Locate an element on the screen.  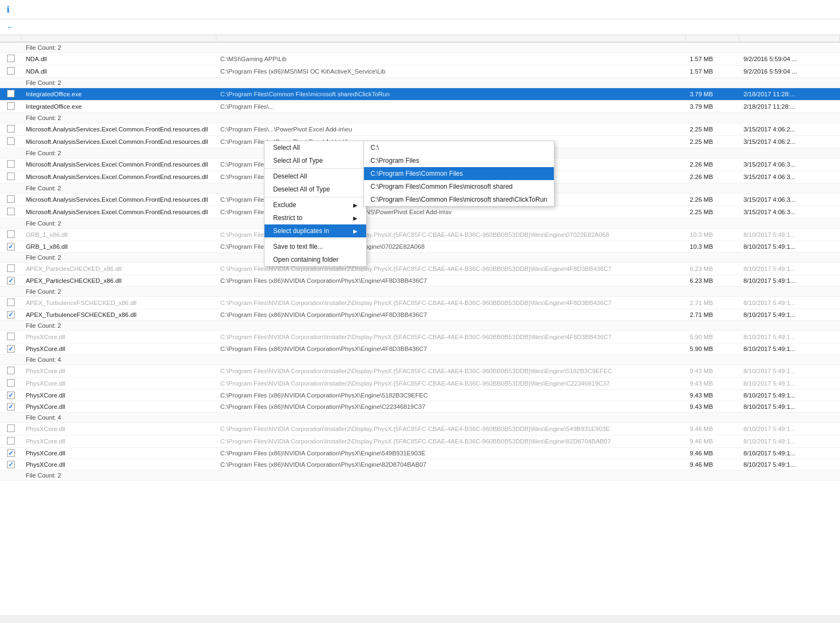
back-button: ← is located at coordinates (11, 27).